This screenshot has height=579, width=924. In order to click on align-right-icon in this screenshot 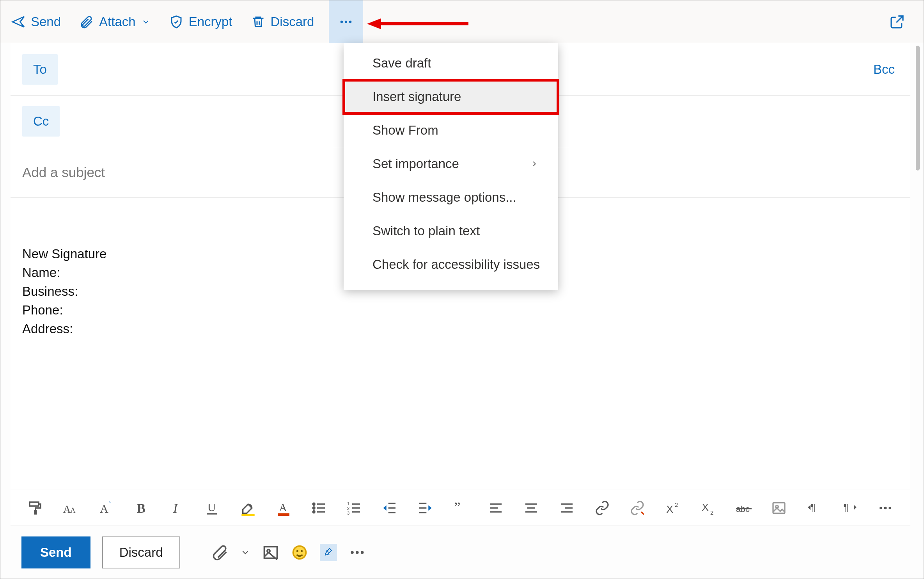, I will do `click(567, 508)`.